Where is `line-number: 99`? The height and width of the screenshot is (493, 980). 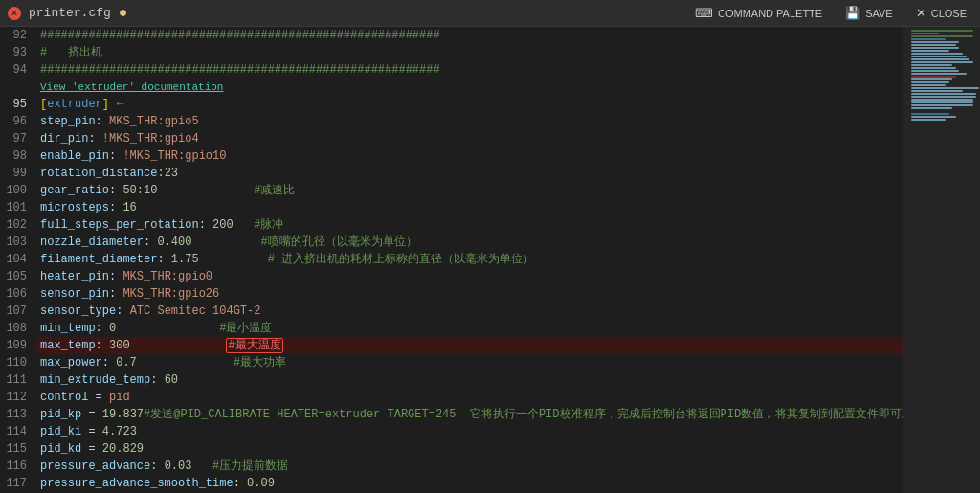
line-number: 99 is located at coordinates (18, 173).